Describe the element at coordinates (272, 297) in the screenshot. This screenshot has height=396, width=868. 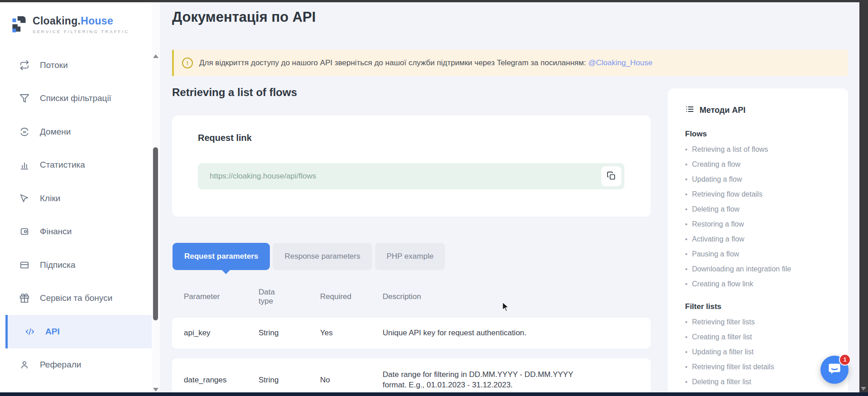
I see `col-data-type: Data type` at that location.